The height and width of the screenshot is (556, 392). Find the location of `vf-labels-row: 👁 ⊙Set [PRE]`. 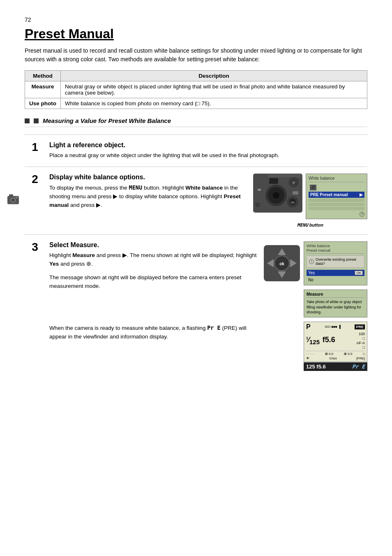

vf-labels-row: 👁 ⊙Set [PRE] is located at coordinates (335, 358).